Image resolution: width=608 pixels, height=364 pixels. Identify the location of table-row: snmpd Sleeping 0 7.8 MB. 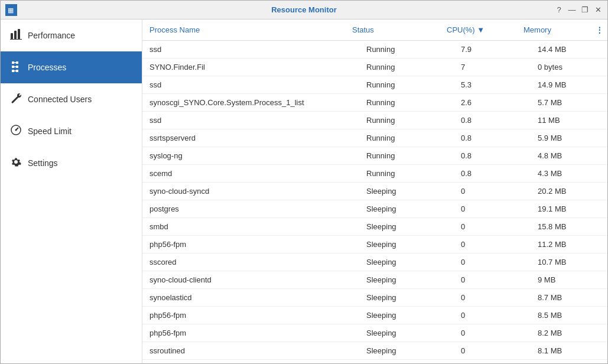
(375, 362).